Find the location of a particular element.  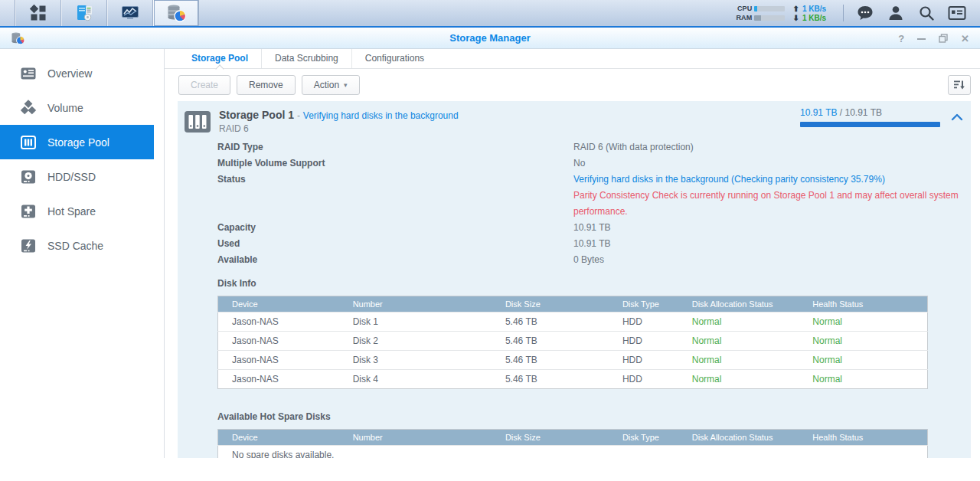

multiple-volume-support-label: Multiple Volume Support is located at coordinates (395, 164).